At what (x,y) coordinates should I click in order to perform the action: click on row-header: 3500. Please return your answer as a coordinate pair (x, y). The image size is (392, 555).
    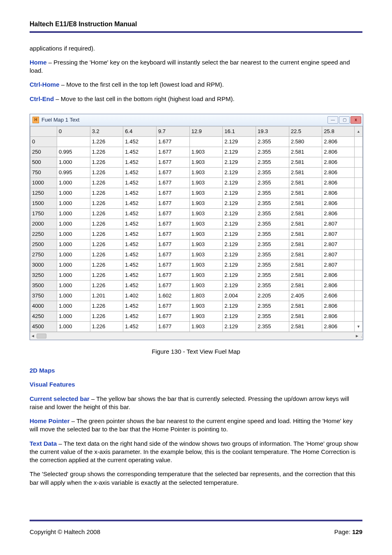
    Looking at the image, I should click on (44, 285).